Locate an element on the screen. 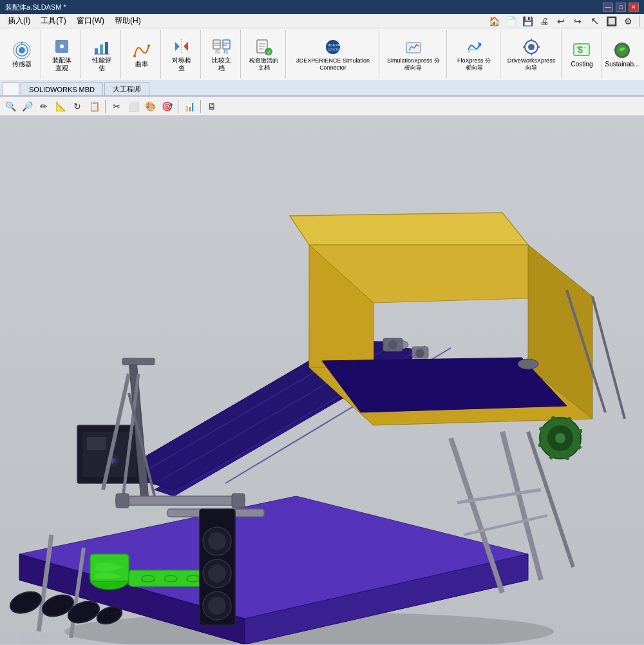  ribbon-group-simxpress: SimulationXpress 分析向导 is located at coordinates (414, 54).